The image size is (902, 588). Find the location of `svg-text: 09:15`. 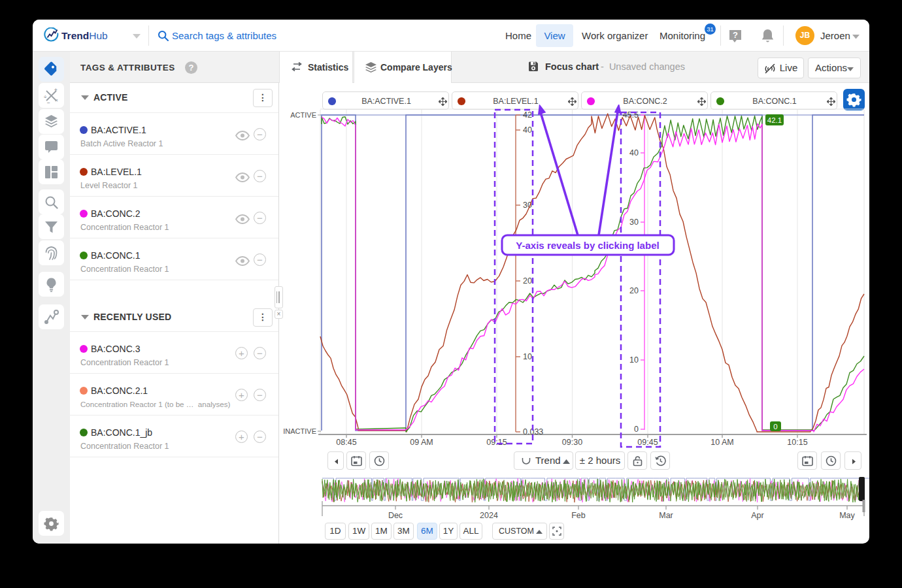

svg-text: 09:15 is located at coordinates (497, 442).